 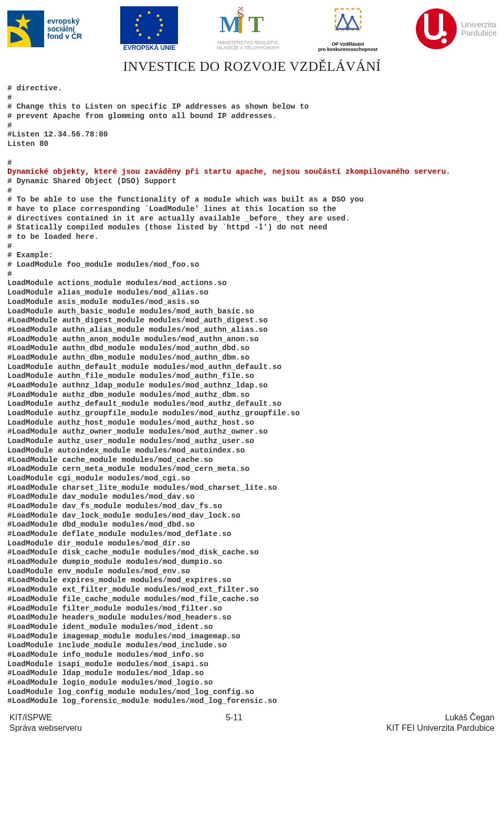 What do you see at coordinates (436, 29) in the screenshot?
I see `upce-icon` at bounding box center [436, 29].